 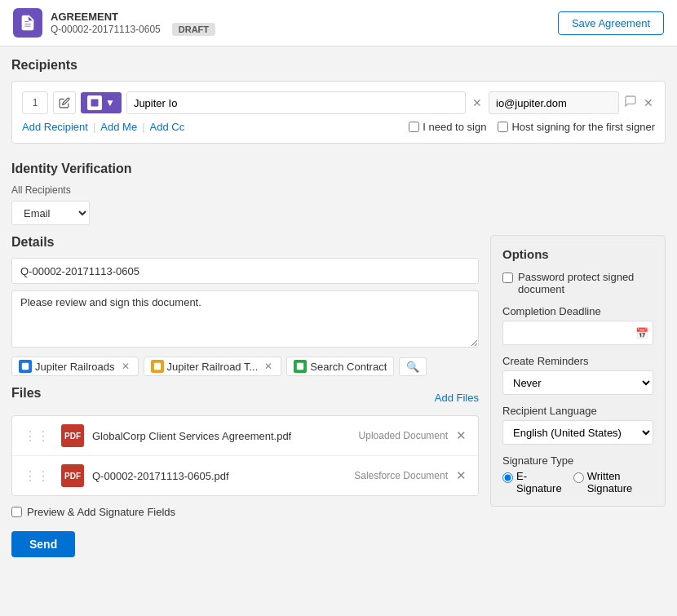 I want to click on tag-label-3: Search Contract, so click(x=348, y=367).